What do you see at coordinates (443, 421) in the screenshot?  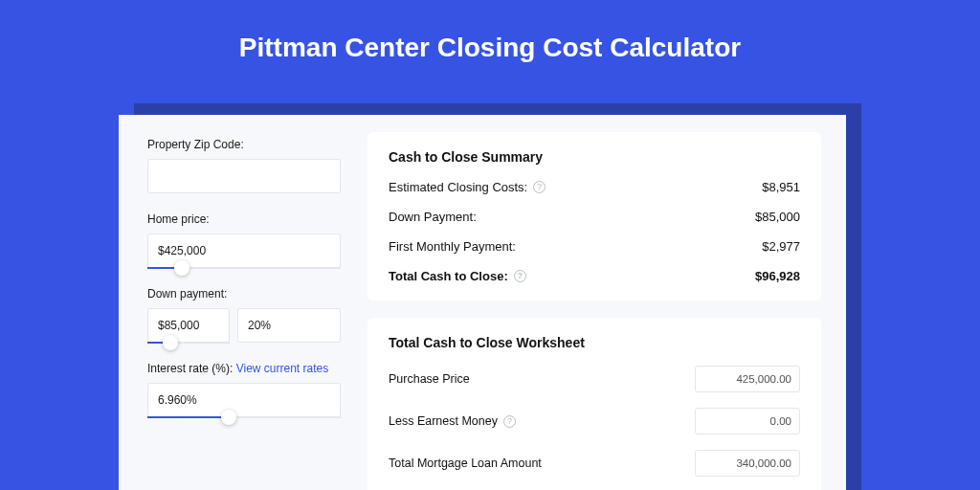 I see `ws-label-text: Less Earnest Money` at bounding box center [443, 421].